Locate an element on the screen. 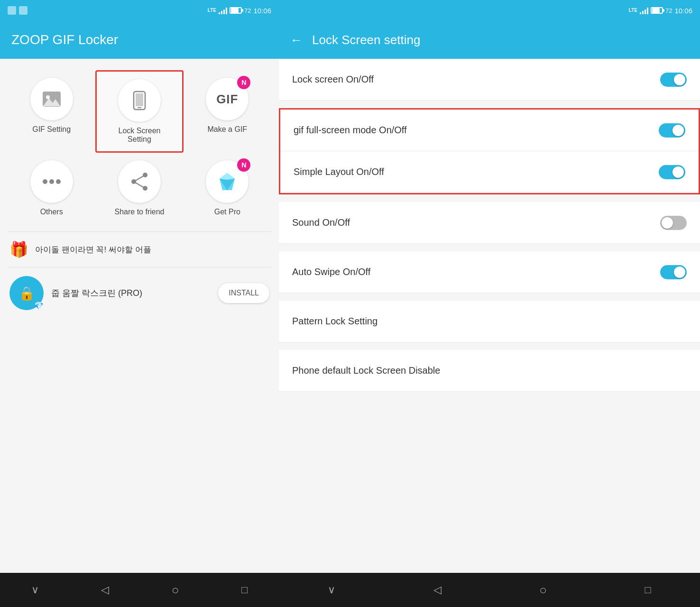 The height and width of the screenshot is (607, 700). sound-onoff-label: Sound On/Off is located at coordinates (321, 223).